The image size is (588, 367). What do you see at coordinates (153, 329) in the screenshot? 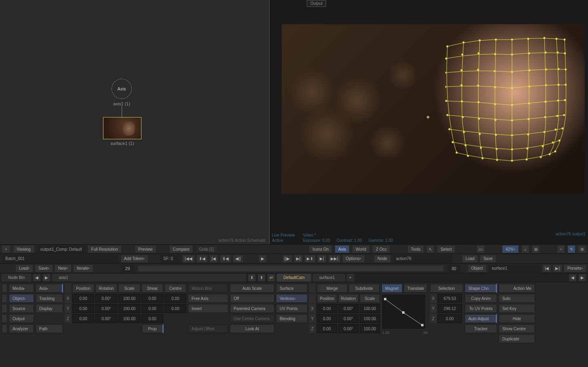
I see `prop-button: Prop` at bounding box center [153, 329].